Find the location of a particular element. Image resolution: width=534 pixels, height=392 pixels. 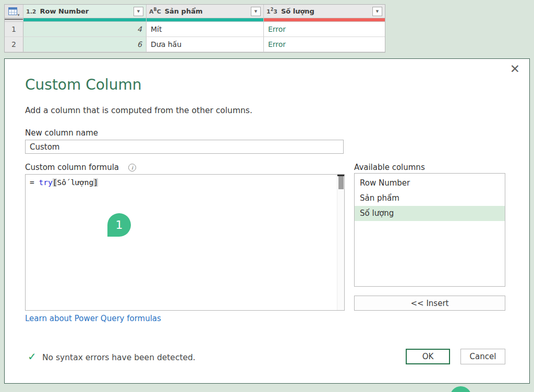

dialog-subtitle: Add a column that is computed from the o… is located at coordinates (139, 111).